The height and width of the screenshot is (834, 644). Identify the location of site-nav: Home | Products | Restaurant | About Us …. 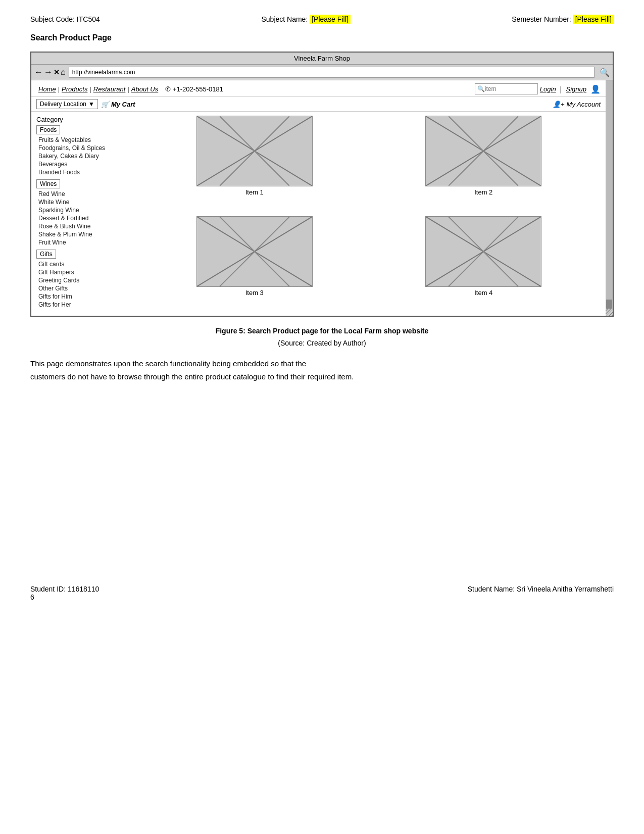
(318, 89).